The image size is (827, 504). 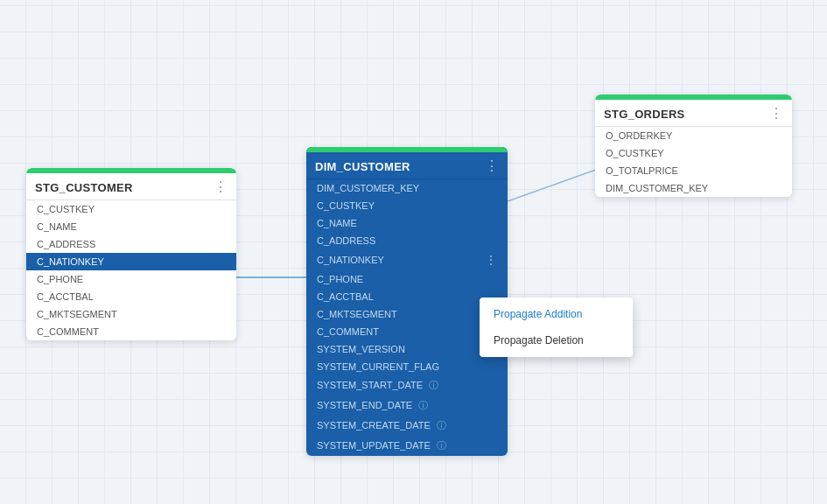 I want to click on system-end-date-info-icon: ⓘ, so click(x=424, y=405).